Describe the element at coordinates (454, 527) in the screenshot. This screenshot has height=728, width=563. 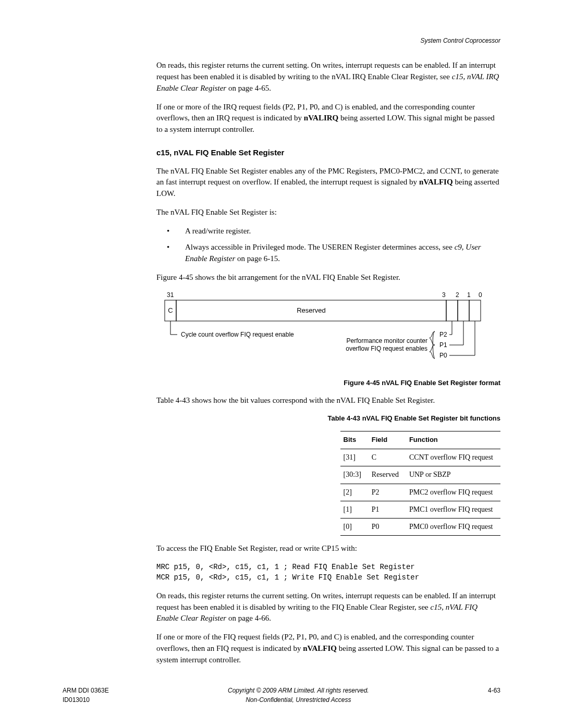
I see `cell-function: PMC0 overflow FIQ request` at that location.